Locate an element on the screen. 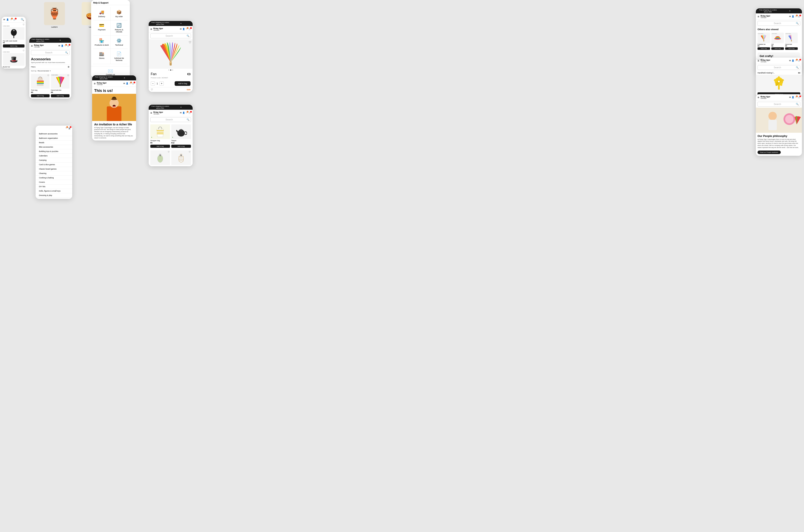 The height and width of the screenshot is (532, 804). support-payment: 💳 Payment is located at coordinates (102, 28).